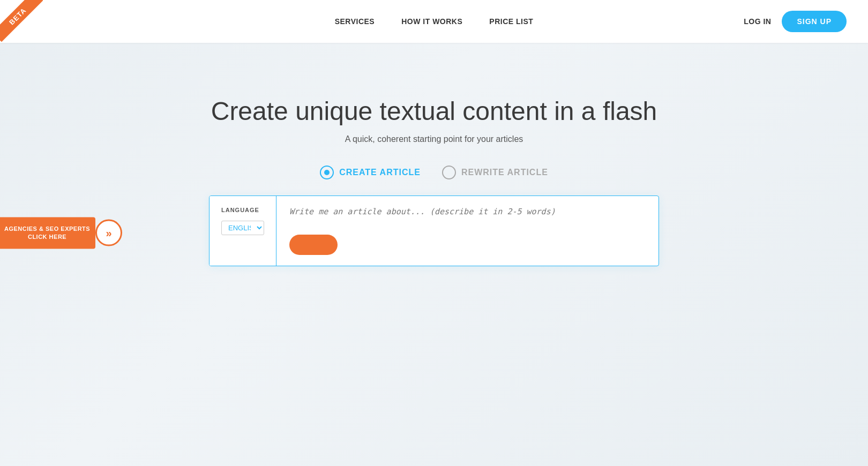  What do you see at coordinates (434, 111) in the screenshot?
I see `hero-title: Create unique textual content in a flash` at bounding box center [434, 111].